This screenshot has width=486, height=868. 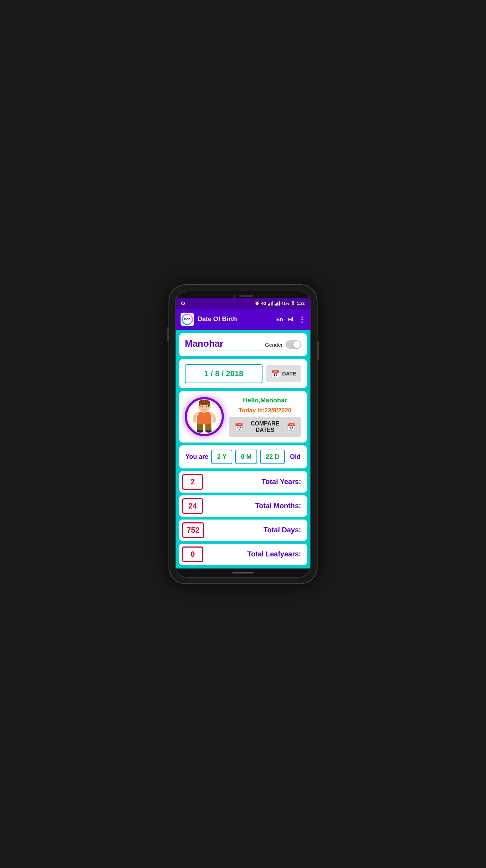 What do you see at coordinates (297, 345) in the screenshot?
I see `toggle-knob` at bounding box center [297, 345].